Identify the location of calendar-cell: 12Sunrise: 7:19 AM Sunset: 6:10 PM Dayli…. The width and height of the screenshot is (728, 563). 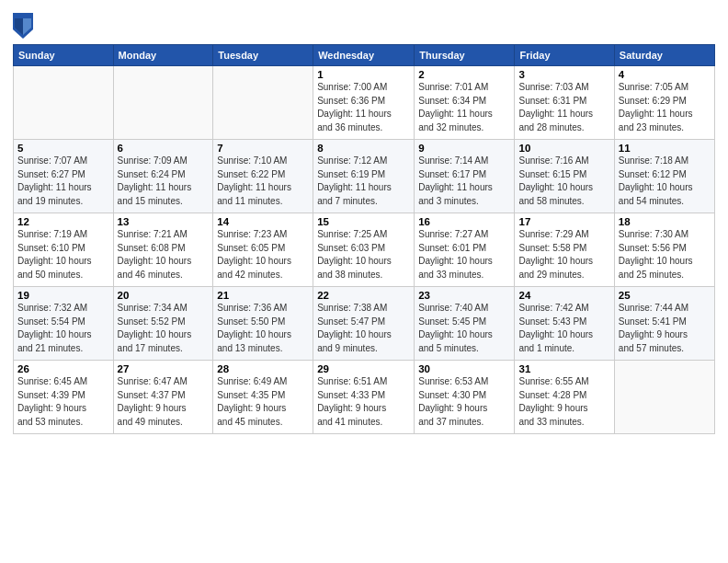
(64, 250).